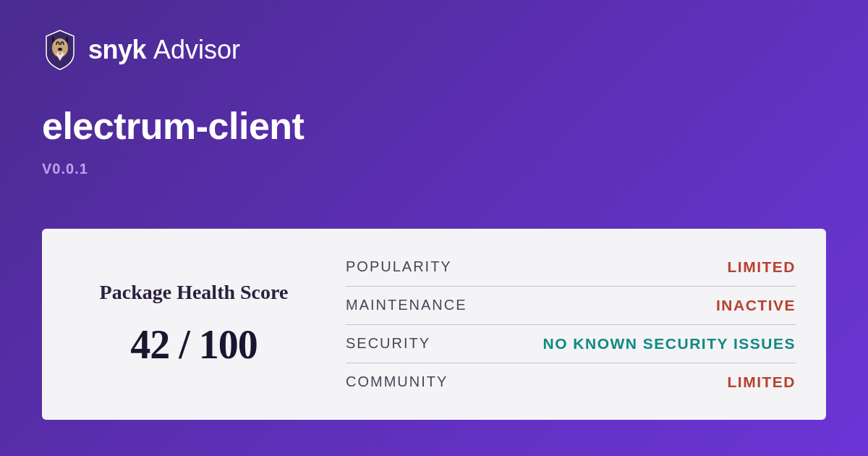 This screenshot has width=868, height=456. I want to click on score-section: Package Health Score 42 / 100, so click(194, 324).